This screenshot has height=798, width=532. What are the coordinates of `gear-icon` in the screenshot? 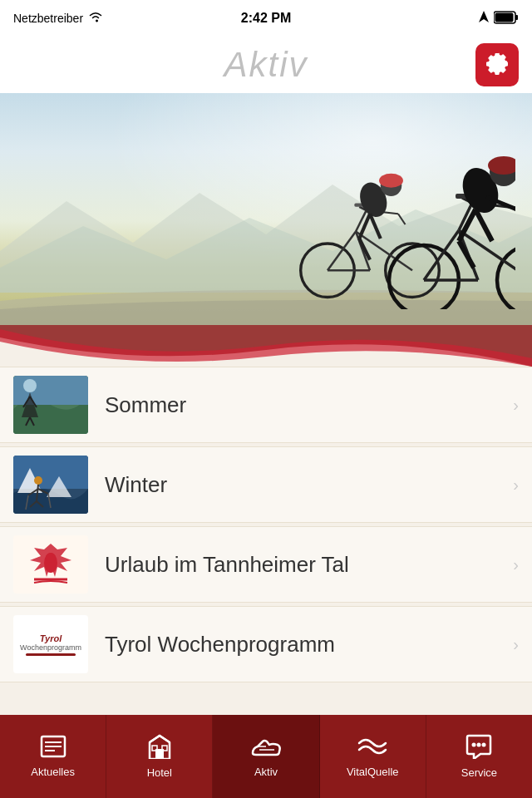 It's located at (497, 65).